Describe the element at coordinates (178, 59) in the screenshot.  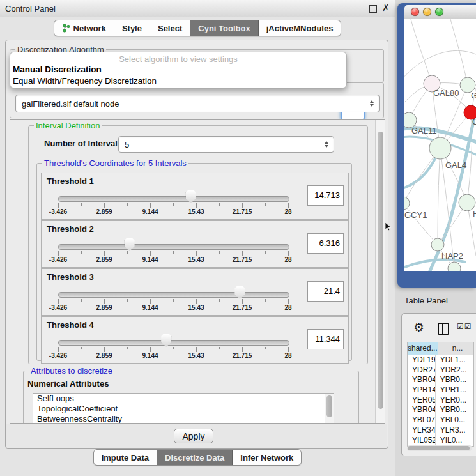
I see `dropdown-prompt: Select algorithm to view settings` at that location.